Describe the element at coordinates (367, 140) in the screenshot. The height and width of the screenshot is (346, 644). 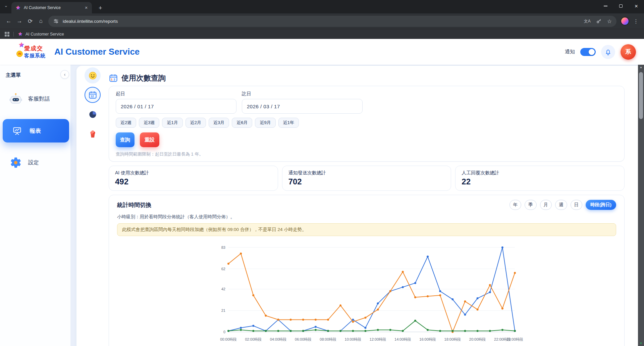
I see `query-actions: 查詢 重設` at that location.